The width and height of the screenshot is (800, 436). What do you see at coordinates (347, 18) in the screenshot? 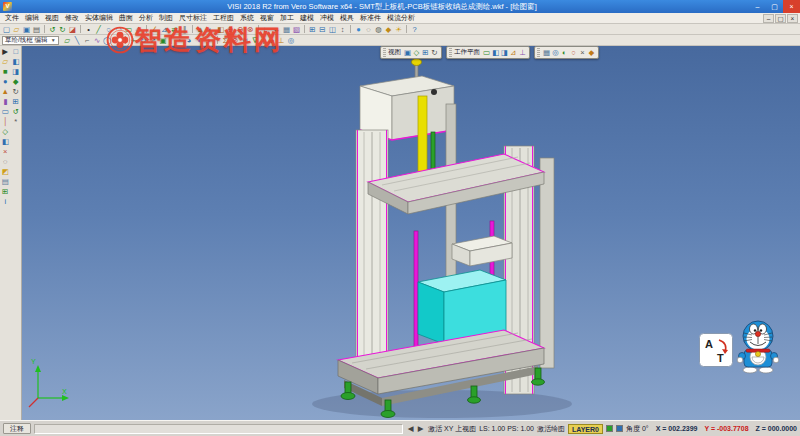
I see `menu-item-16: 模具` at bounding box center [347, 18].